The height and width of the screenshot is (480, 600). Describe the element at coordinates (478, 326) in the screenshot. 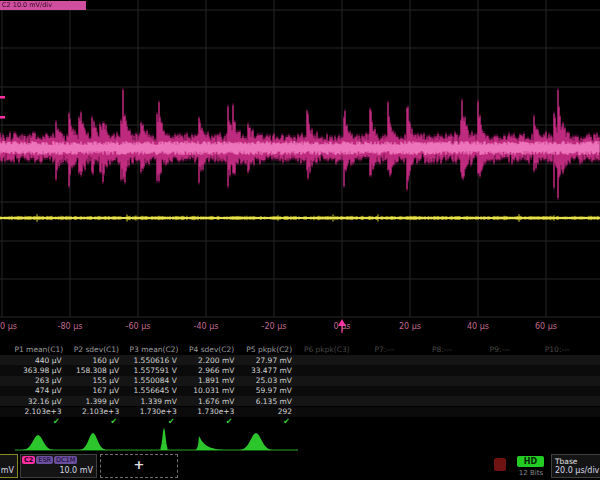

I see `time-axis-label: 40 µs` at that location.